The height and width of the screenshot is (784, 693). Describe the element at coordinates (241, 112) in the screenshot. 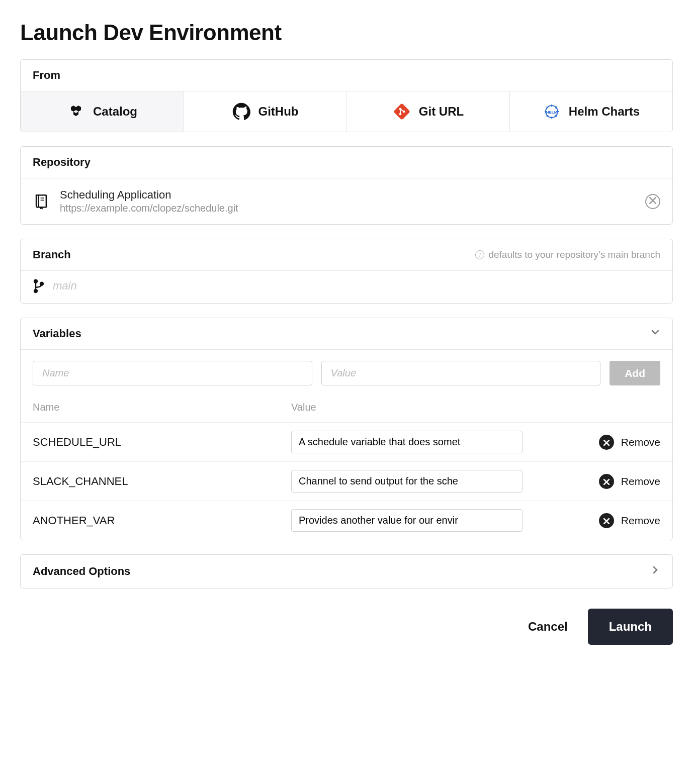

I see `github-icon` at that location.